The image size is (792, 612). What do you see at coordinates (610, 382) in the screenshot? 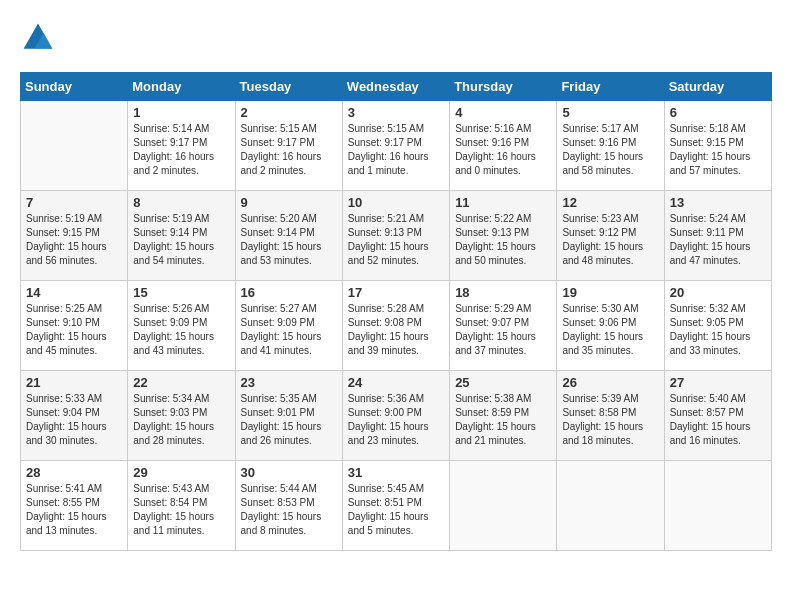
I see `day-number: 26` at bounding box center [610, 382].